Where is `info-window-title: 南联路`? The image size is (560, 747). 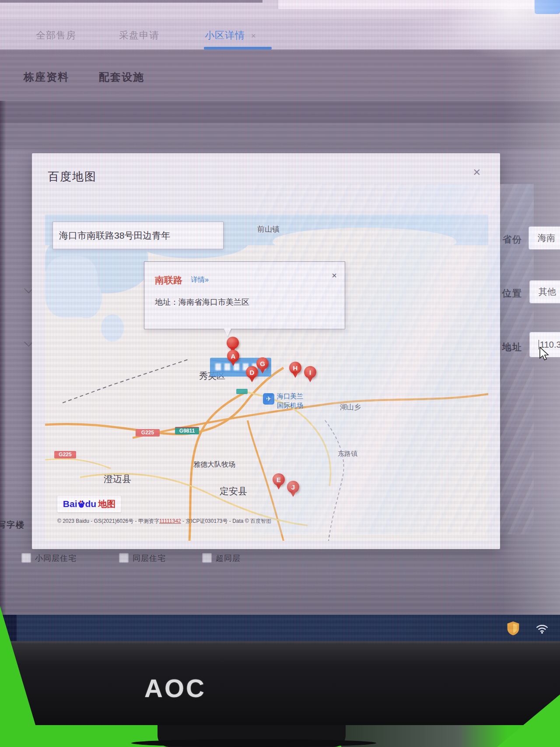
info-window-title: 南联路 is located at coordinates (169, 280).